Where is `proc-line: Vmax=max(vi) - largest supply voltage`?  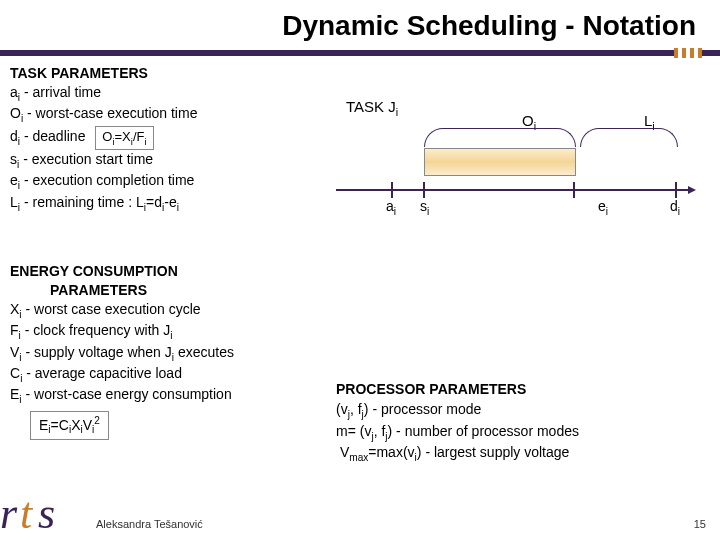 proc-line: Vmax=max(vi) - largest supply voltage is located at coordinates (516, 454).